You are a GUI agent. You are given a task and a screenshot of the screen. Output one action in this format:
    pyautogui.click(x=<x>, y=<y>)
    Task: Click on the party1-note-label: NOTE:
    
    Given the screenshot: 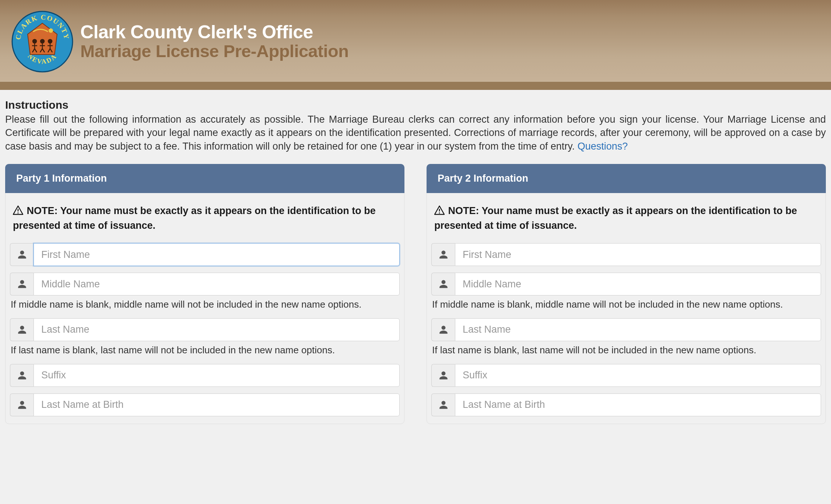 What is the action you would take?
    pyautogui.click(x=42, y=211)
    